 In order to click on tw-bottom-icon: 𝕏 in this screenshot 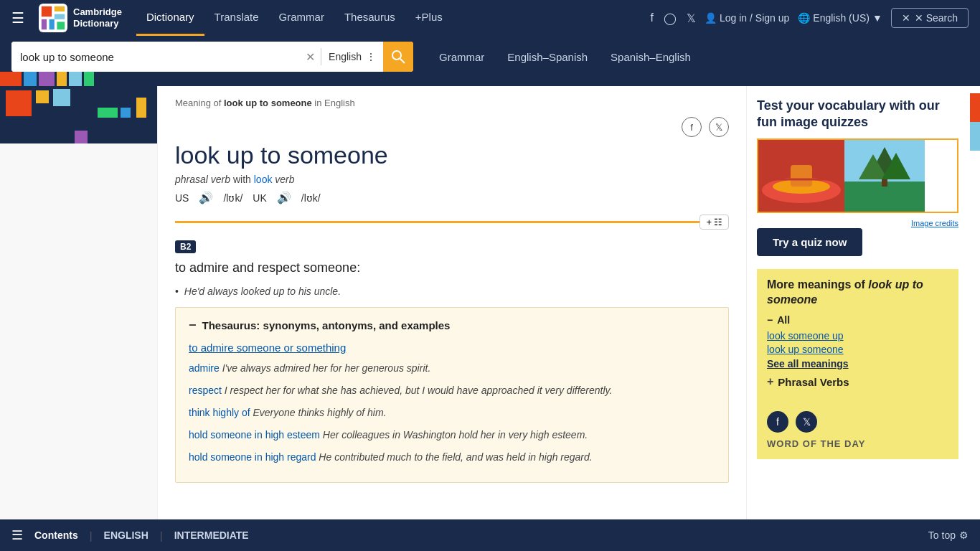, I will do `click(806, 422)`.